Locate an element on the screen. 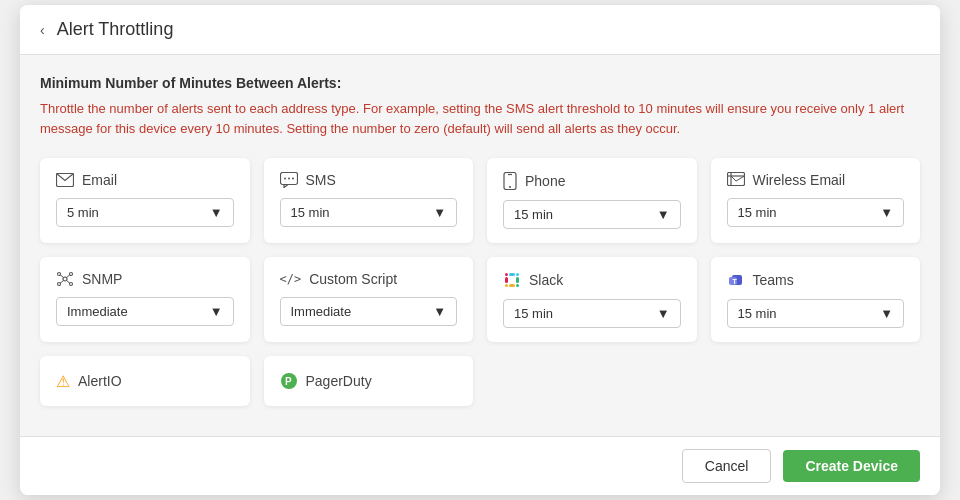 The height and width of the screenshot is (500, 960). cards-row-3: ⚠ AlertIO P PagerDuty is located at coordinates (480, 381).